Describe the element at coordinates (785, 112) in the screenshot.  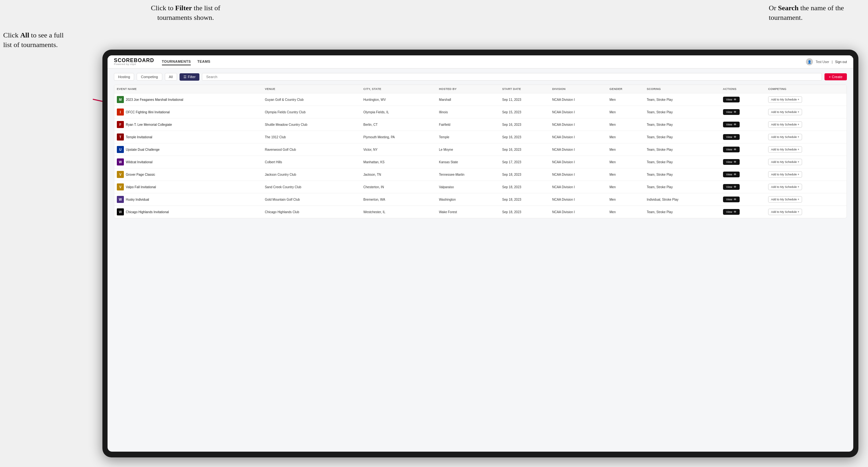
I see `add-schedule-button-1: Add to My Schedule +` at that location.